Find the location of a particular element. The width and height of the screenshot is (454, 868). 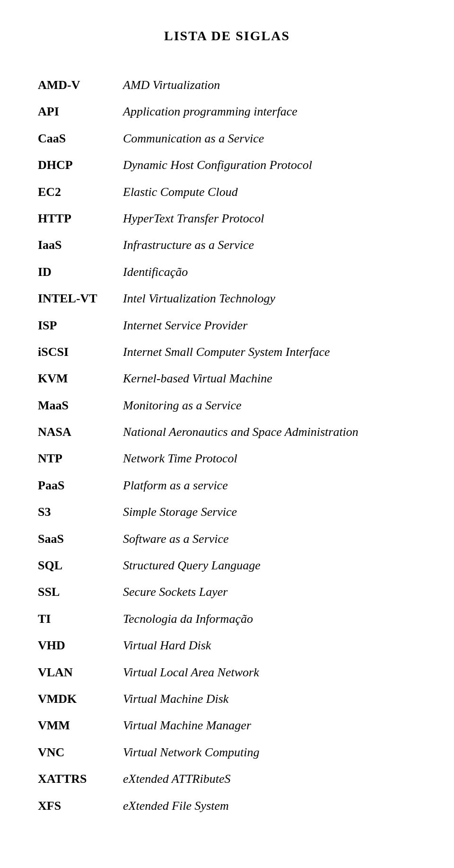

definition-cell: Kernel-based Virtual Machine is located at coordinates (270, 379).